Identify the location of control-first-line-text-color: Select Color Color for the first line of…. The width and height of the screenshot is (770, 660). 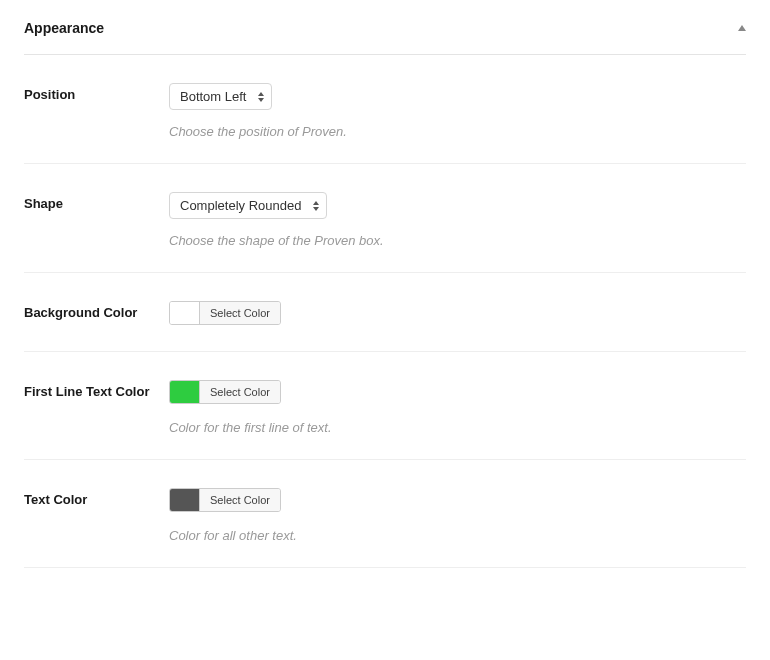
(458, 408).